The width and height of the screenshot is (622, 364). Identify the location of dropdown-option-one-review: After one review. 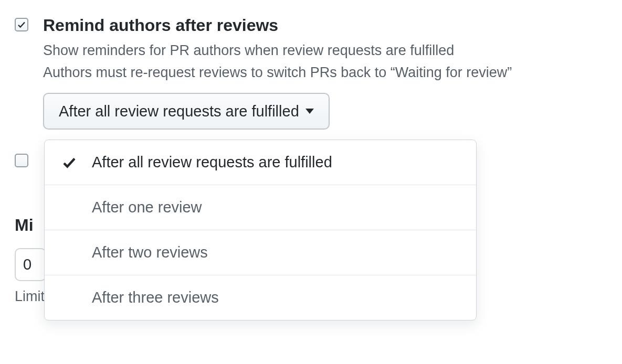
(260, 208).